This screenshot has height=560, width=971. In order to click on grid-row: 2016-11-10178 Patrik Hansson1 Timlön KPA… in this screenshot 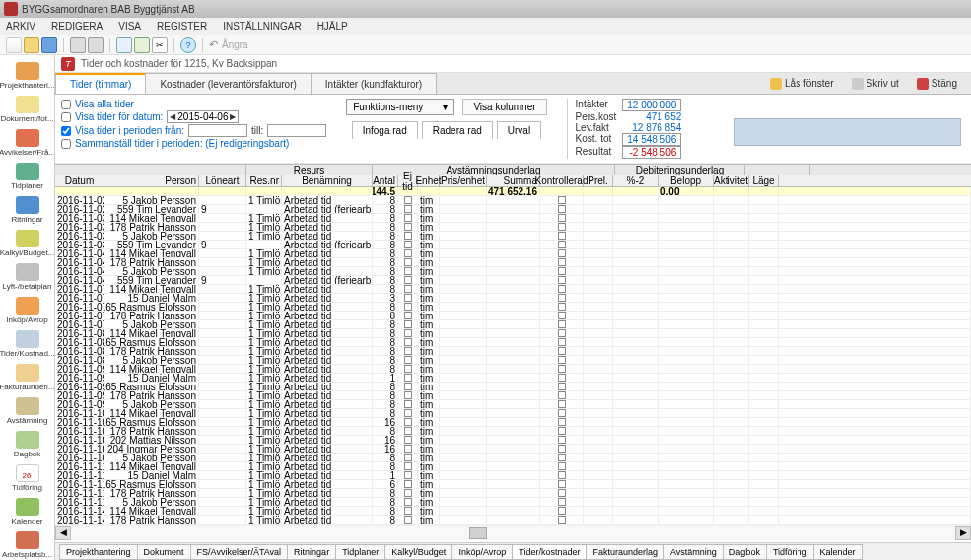, I will do `click(513, 432)`.